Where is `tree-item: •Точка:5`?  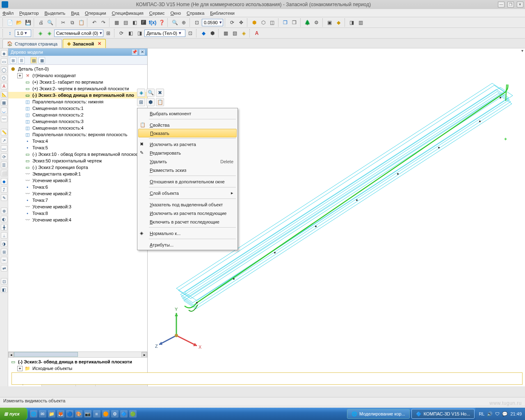
tree-item: •Точка:5 is located at coordinates (78, 148).